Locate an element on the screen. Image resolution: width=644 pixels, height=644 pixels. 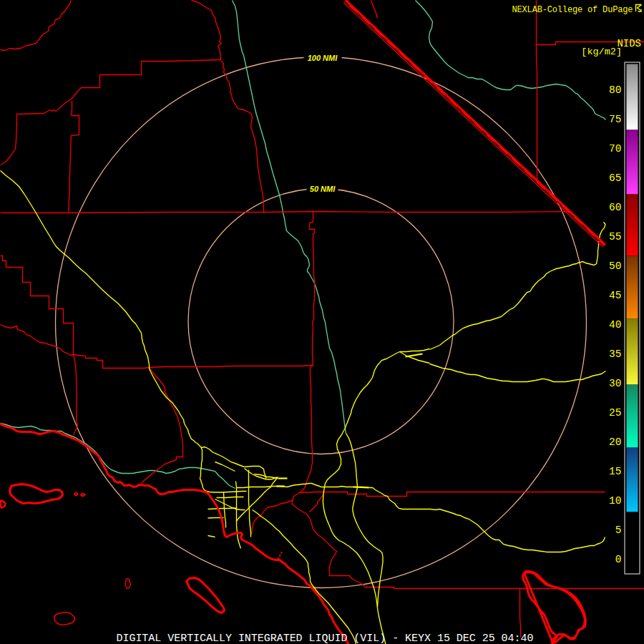
svg-text: [kg/m2] is located at coordinates (601, 52).